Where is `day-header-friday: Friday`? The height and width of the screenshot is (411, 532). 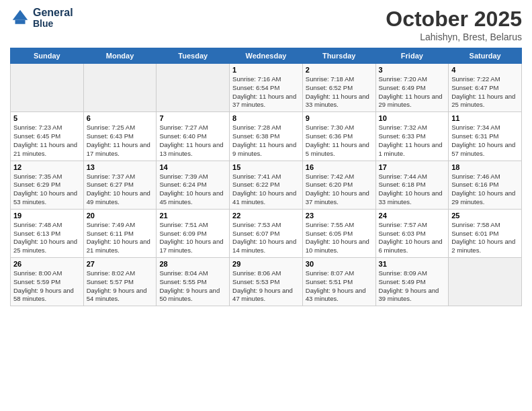 day-header-friday: Friday is located at coordinates (412, 56).